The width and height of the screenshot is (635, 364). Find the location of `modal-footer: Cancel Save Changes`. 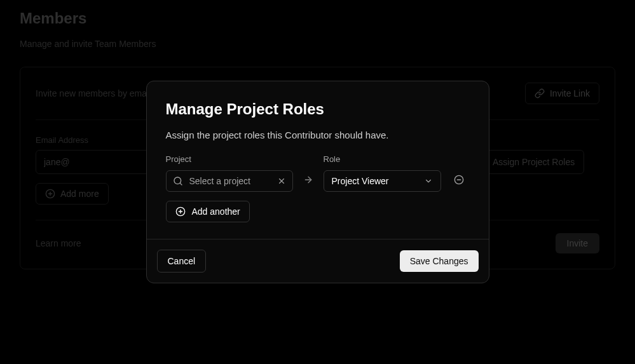

modal-footer: Cancel Save Changes is located at coordinates (318, 260).